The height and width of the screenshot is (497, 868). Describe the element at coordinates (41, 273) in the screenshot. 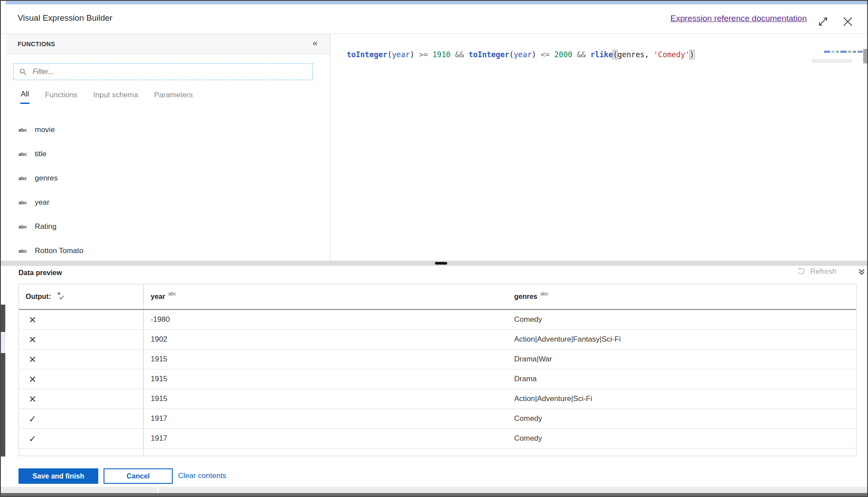

I see `data-preview-title: Data preview` at that location.